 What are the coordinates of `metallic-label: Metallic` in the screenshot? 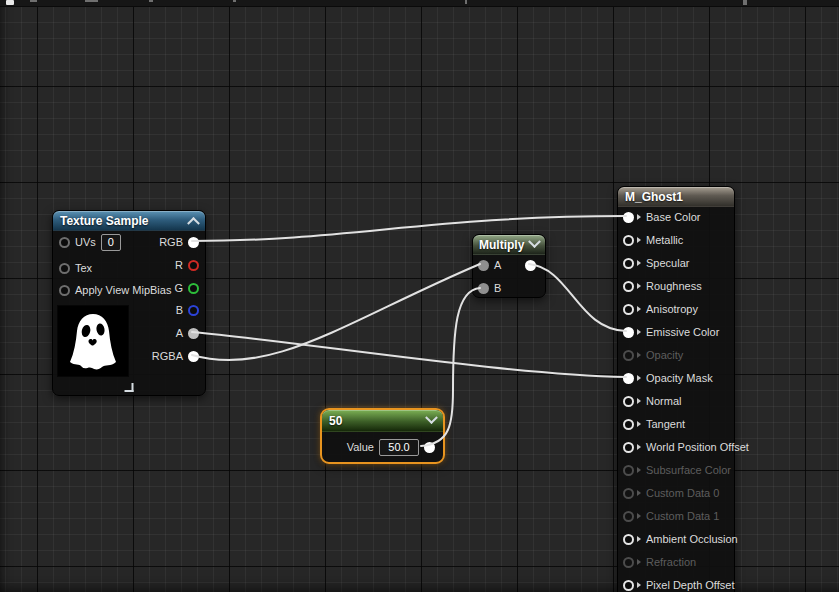 It's located at (664, 240).